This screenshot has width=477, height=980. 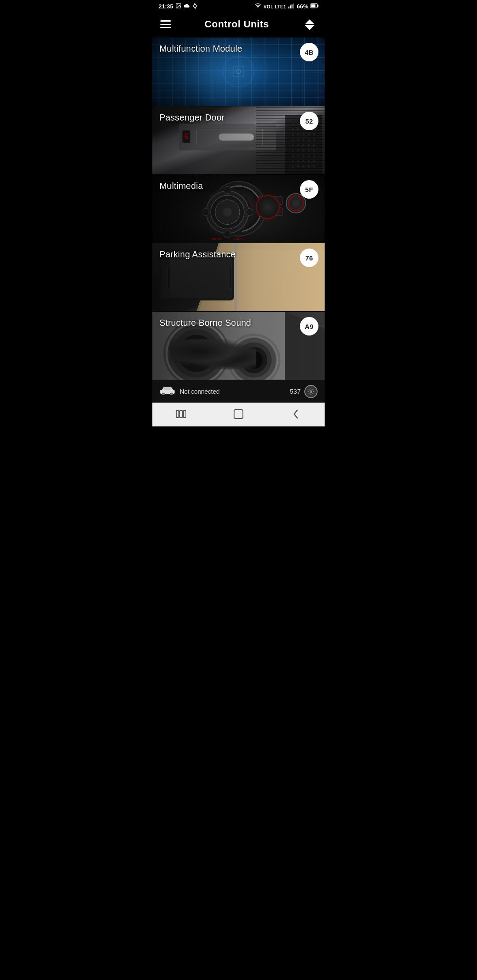 I want to click on menu-button, so click(x=166, y=24).